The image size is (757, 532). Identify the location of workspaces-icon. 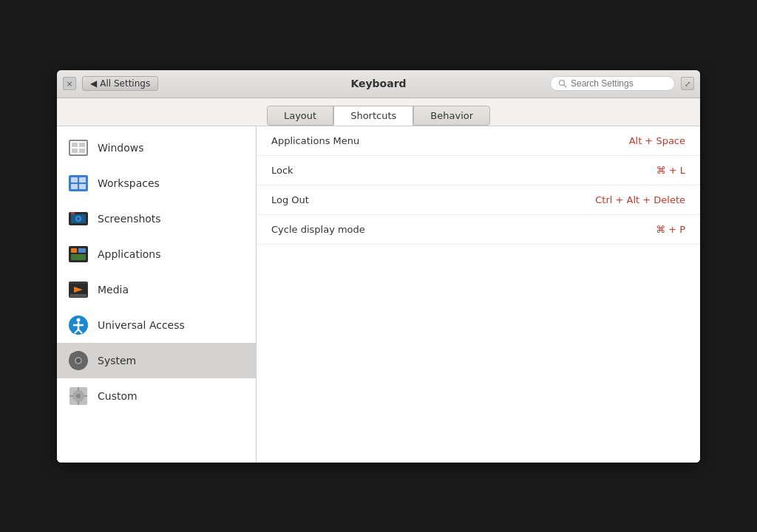
(78, 183).